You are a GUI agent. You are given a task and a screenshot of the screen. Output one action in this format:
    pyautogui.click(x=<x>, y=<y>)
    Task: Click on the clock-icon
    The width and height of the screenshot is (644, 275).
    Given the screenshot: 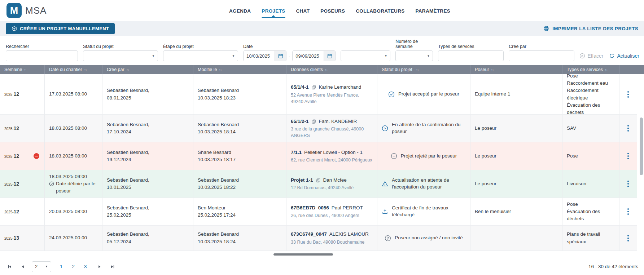 What is the action you would take?
    pyautogui.click(x=385, y=128)
    